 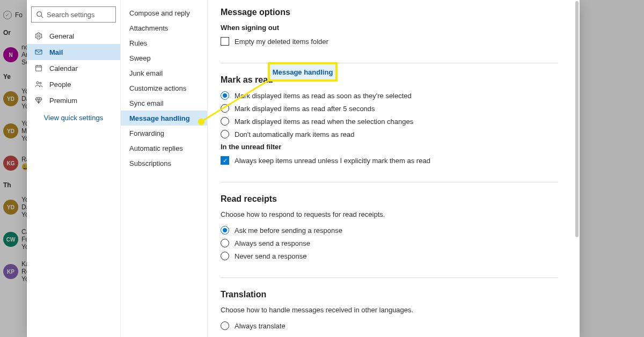 I want to click on section-message-options: Message options When signing out Empty m…, so click(x=390, y=35).